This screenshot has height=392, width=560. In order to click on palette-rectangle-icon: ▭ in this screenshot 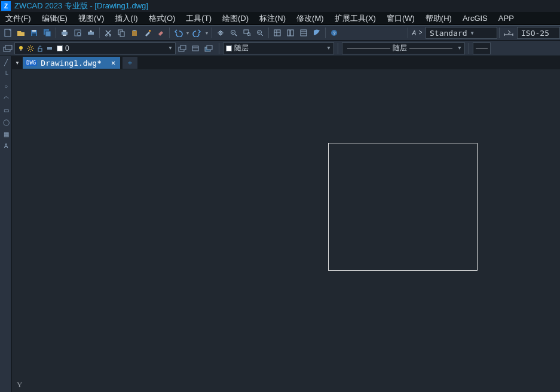, I will do `click(6, 110)`.